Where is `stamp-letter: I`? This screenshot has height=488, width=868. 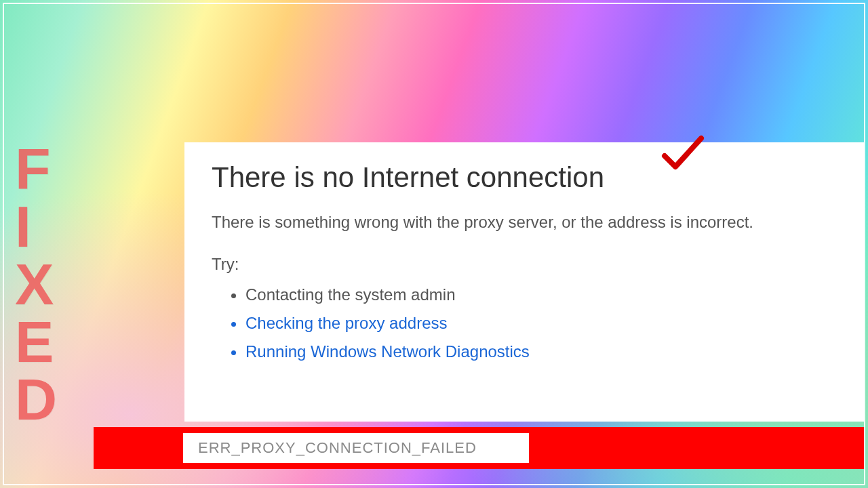 stamp-letter: I is located at coordinates (37, 226).